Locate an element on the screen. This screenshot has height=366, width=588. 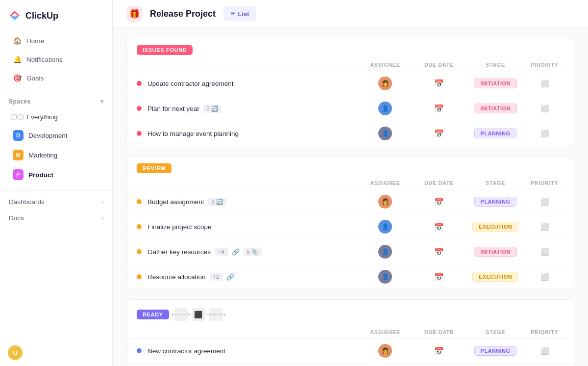
project-icon: 🎁 is located at coordinates (134, 14).